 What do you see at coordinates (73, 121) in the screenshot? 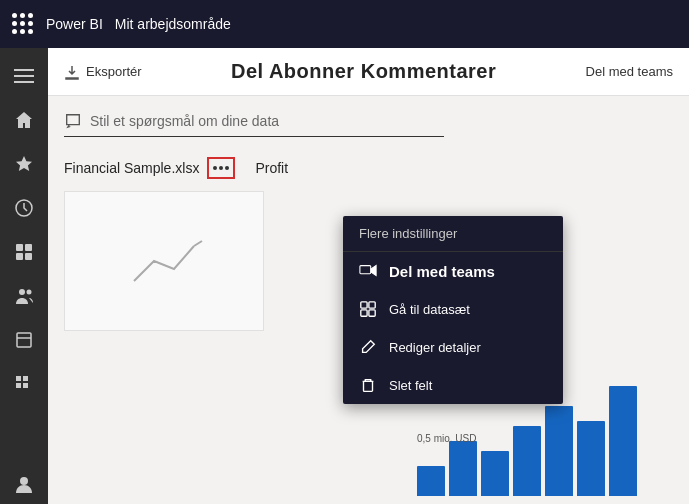
I see `chat-icon` at bounding box center [73, 121].